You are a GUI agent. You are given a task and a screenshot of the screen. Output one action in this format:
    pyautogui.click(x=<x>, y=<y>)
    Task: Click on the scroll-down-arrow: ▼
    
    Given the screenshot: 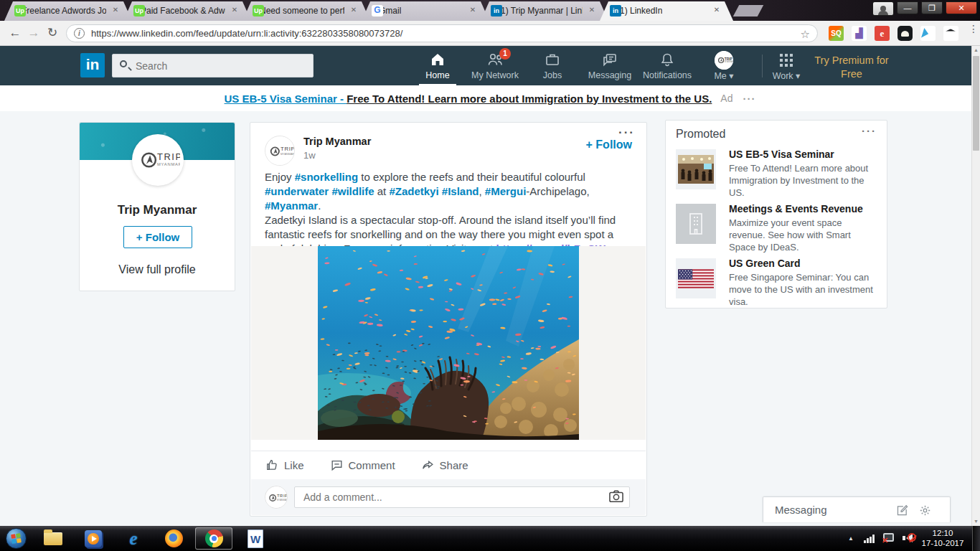 What is the action you would take?
    pyautogui.click(x=976, y=522)
    